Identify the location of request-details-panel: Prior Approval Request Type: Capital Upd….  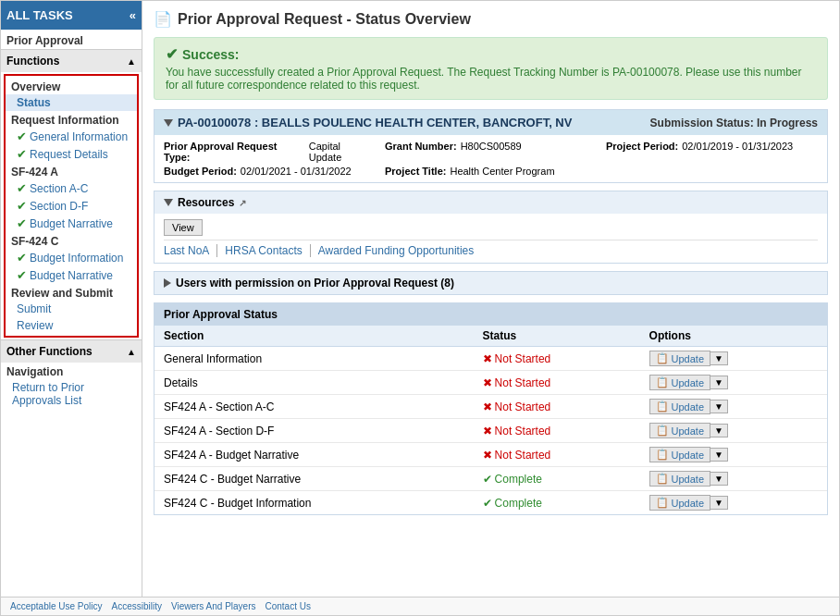
(490, 159).